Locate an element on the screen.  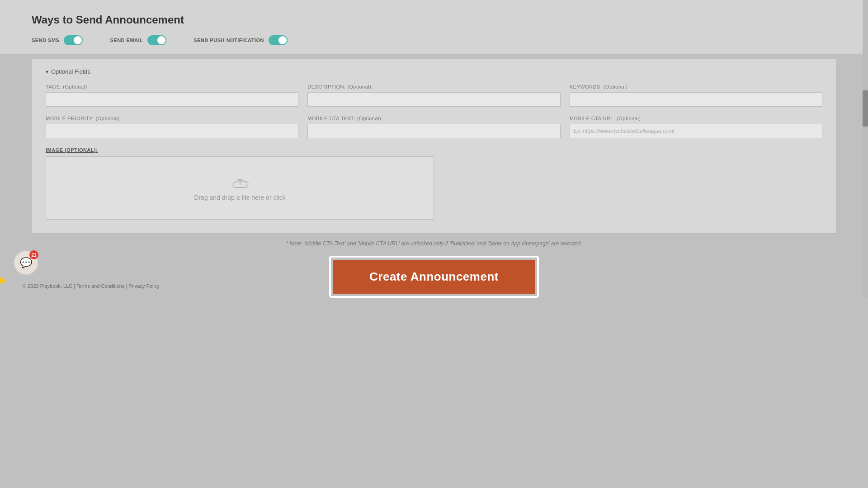
description-label: DESCRIPTION: (Optional) is located at coordinates (434, 87).